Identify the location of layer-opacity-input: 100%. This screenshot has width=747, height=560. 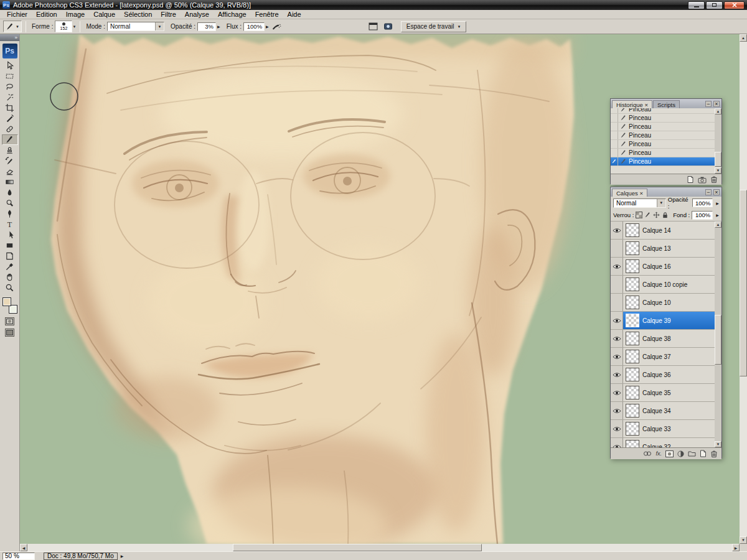
(702, 203).